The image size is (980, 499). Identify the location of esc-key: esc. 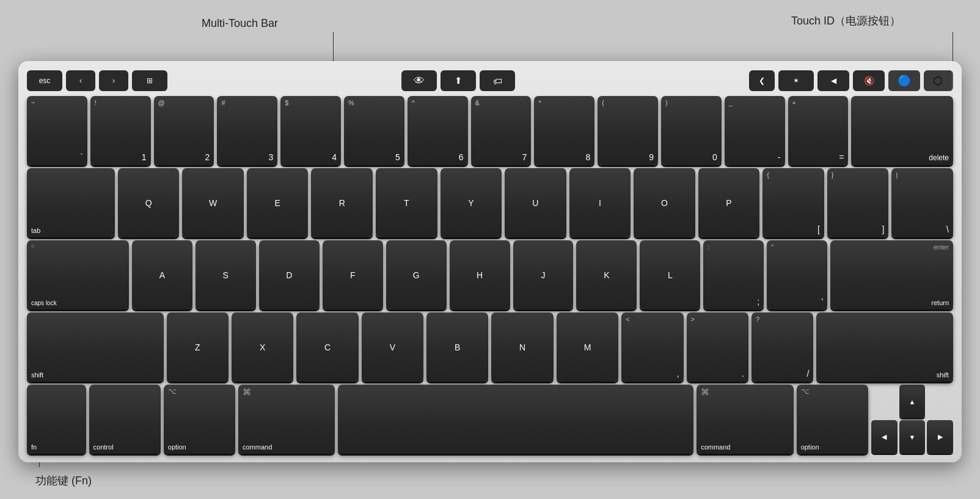
(45, 81).